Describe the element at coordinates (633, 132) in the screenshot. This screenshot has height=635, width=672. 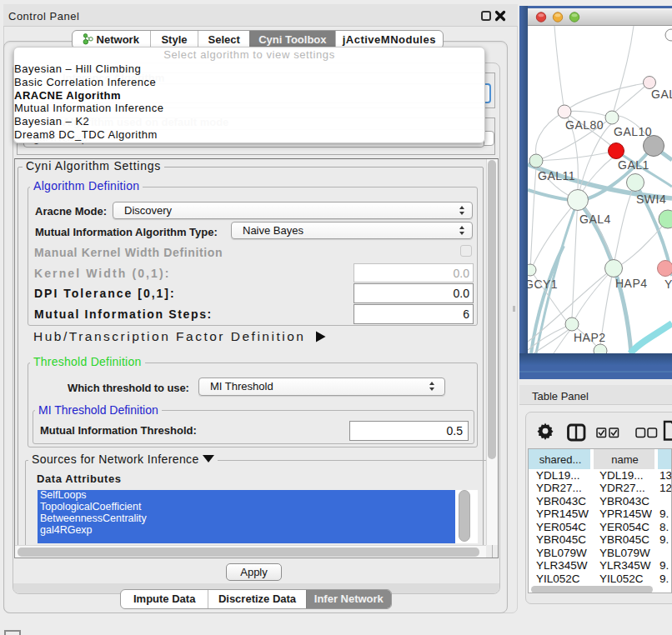
I see `svg-text: GAL10` at that location.